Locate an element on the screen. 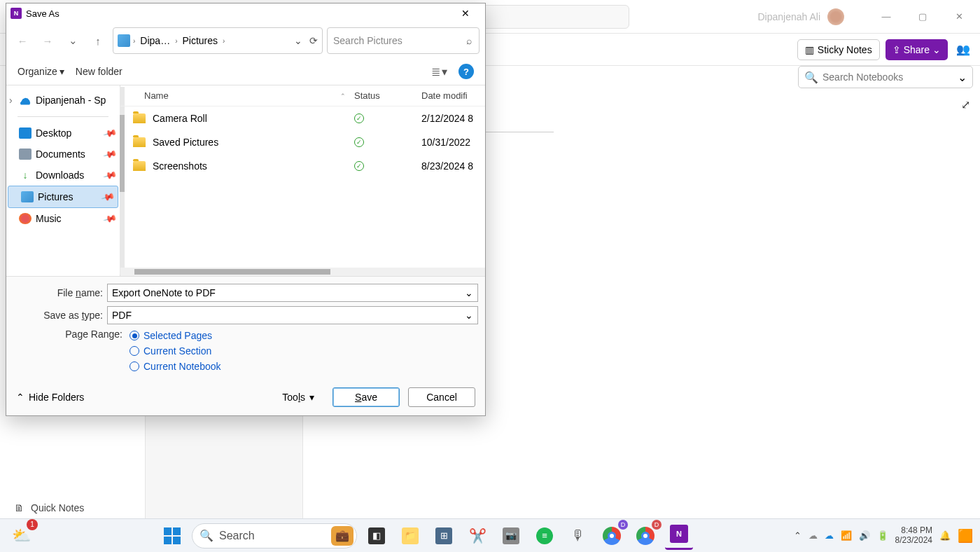 The image size is (980, 552). tree-item-pictures: Pictures 📌 is located at coordinates (63, 197).